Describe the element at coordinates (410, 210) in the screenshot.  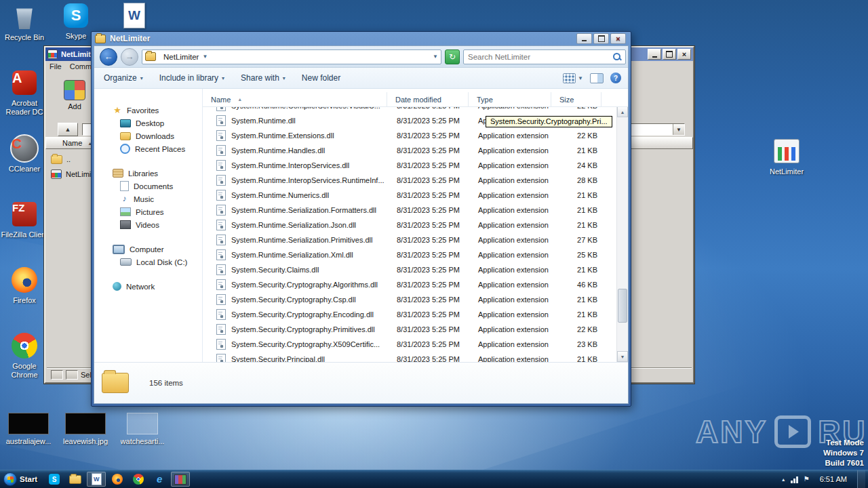
I see `file-row: System.Runtime.Serialization.Formatters.…` at that location.